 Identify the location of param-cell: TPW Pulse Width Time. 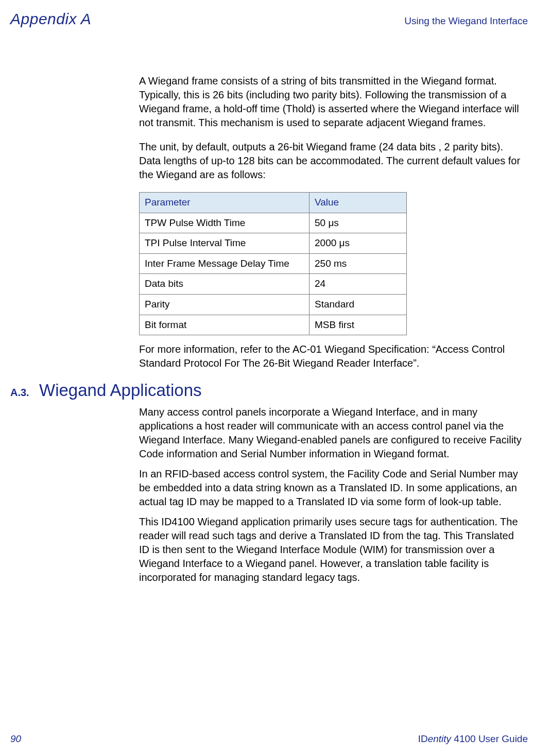
(225, 223).